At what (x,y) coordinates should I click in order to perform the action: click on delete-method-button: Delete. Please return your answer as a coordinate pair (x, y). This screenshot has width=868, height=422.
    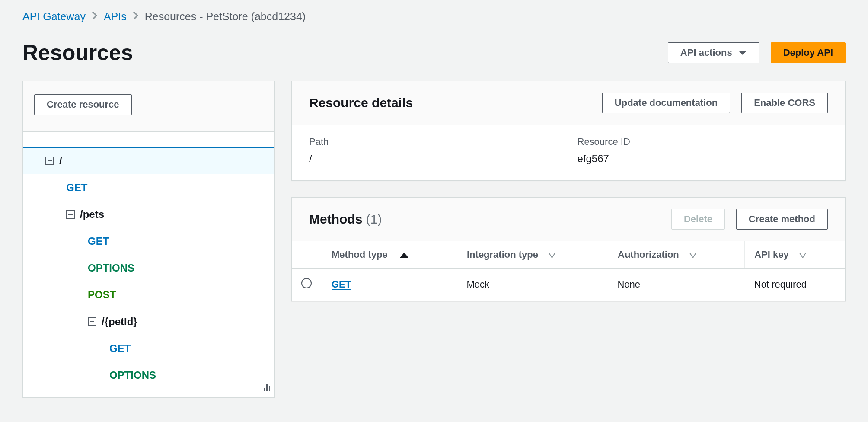
    Looking at the image, I should click on (698, 219).